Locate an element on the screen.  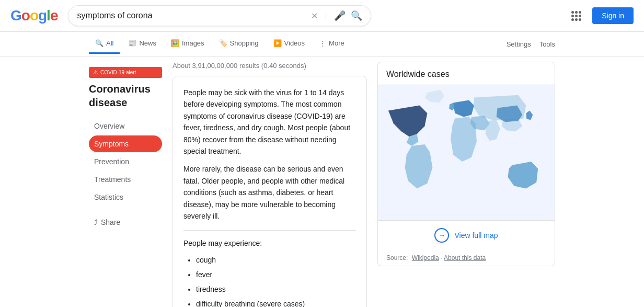
covid-alert-badge: ⚠ COVID-19 alert is located at coordinates (125, 72).